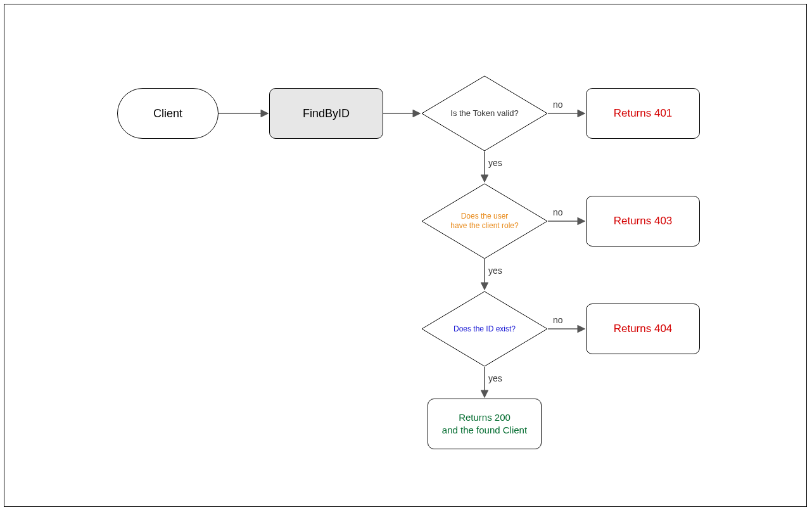 The image size is (812, 512). I want to click on edge-label-yes-3: yes, so click(495, 378).